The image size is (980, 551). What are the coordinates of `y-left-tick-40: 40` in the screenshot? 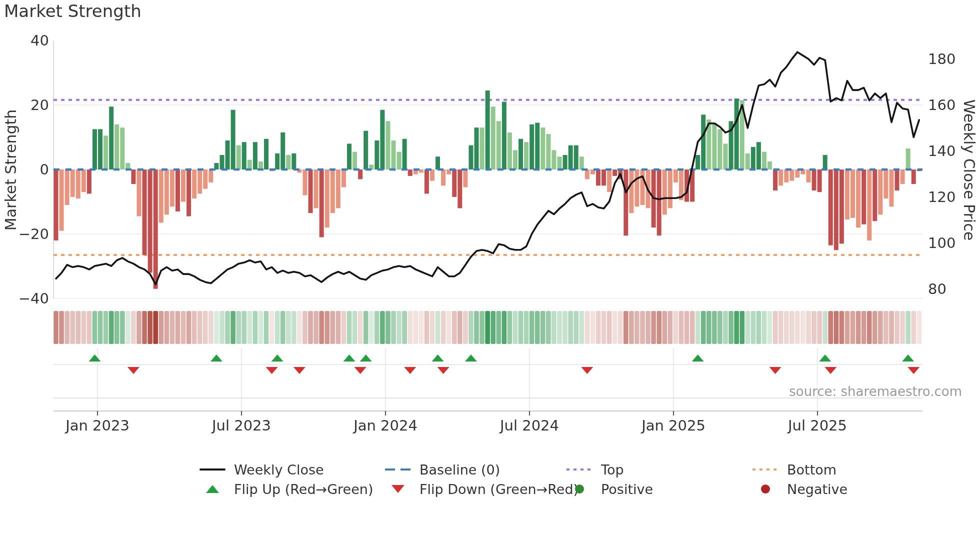 It's located at (29, 40).